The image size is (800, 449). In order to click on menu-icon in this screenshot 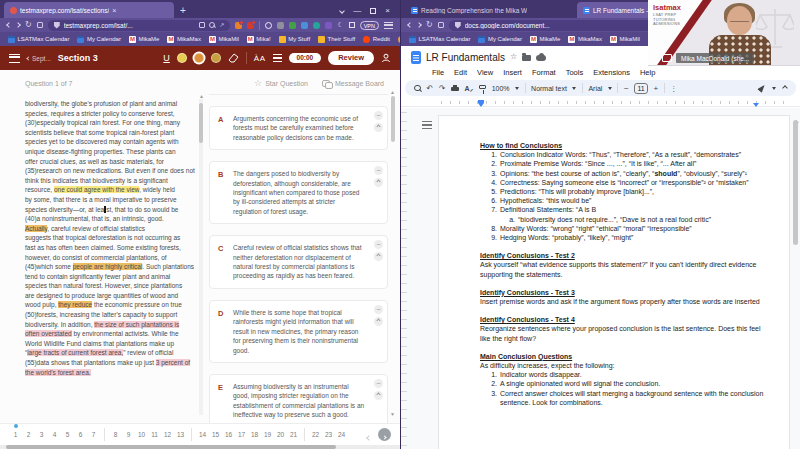, I will do `click(388, 26)`.